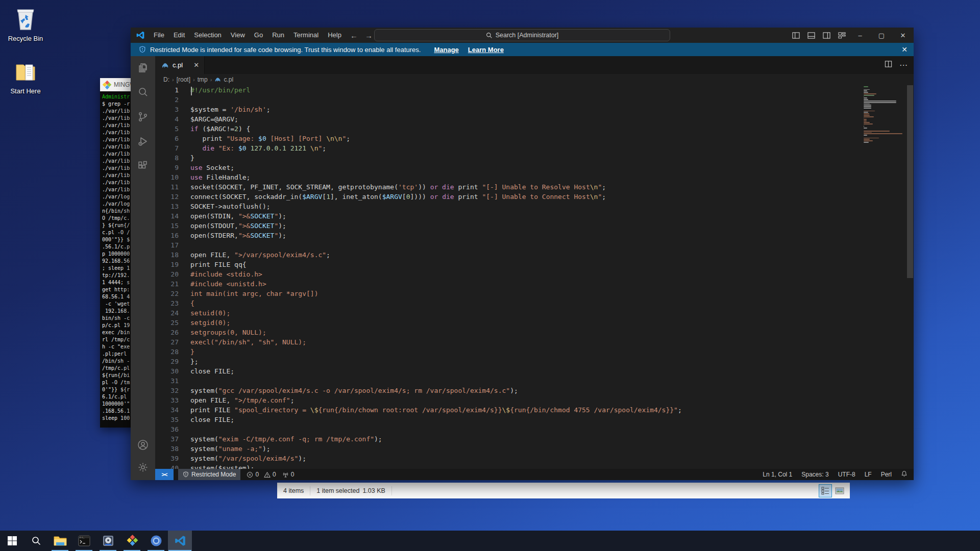  Describe the element at coordinates (143, 92) in the screenshot. I see `search-icon` at that location.